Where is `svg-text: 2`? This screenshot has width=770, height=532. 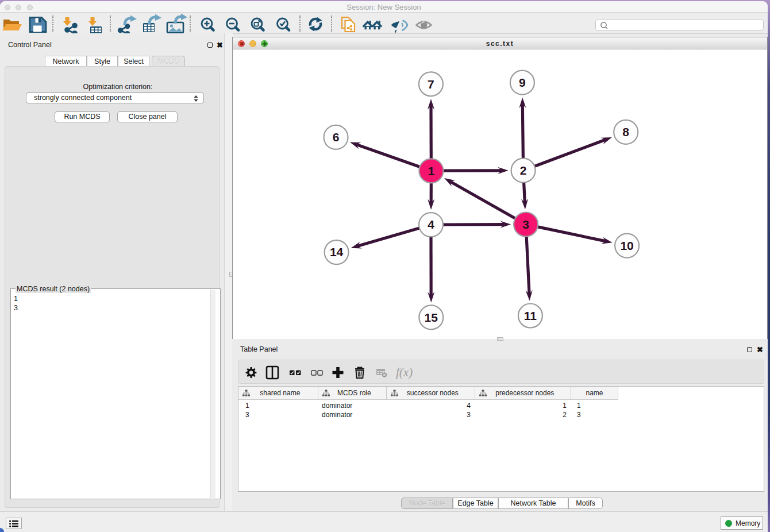
svg-text: 2 is located at coordinates (523, 170).